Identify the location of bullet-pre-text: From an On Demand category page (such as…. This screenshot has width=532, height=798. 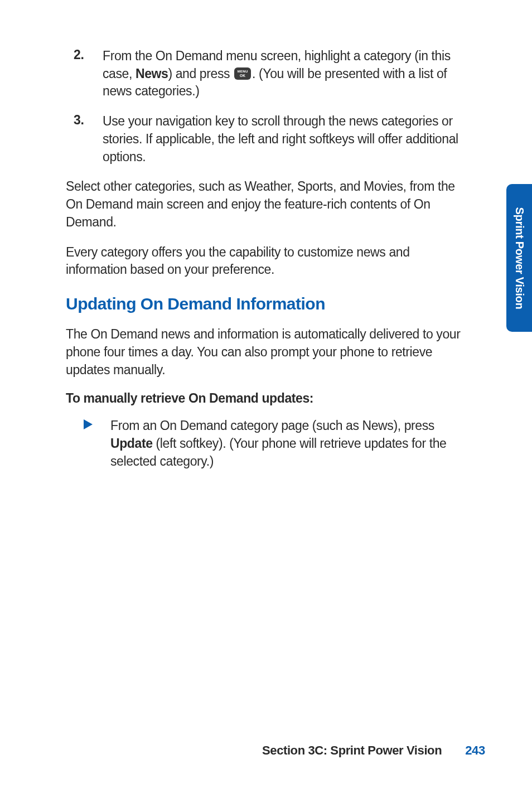
(272, 425).